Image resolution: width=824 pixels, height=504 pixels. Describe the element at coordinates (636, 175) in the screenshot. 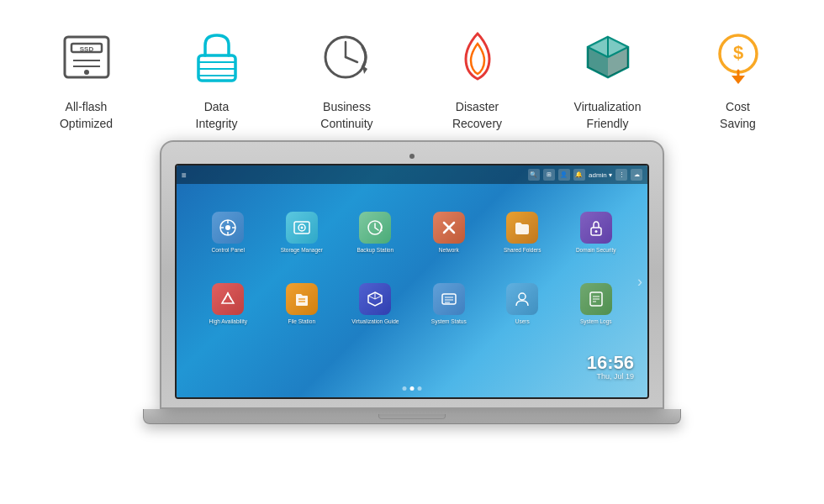

I see `cloud-icon: ☁` at that location.